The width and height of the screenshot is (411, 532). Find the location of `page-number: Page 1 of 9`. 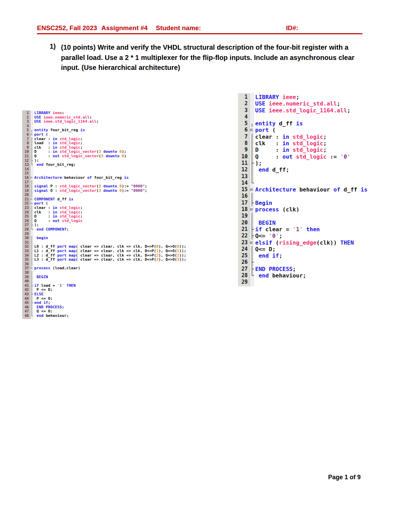

page-number: Page 1 of 9 is located at coordinates (345, 478).